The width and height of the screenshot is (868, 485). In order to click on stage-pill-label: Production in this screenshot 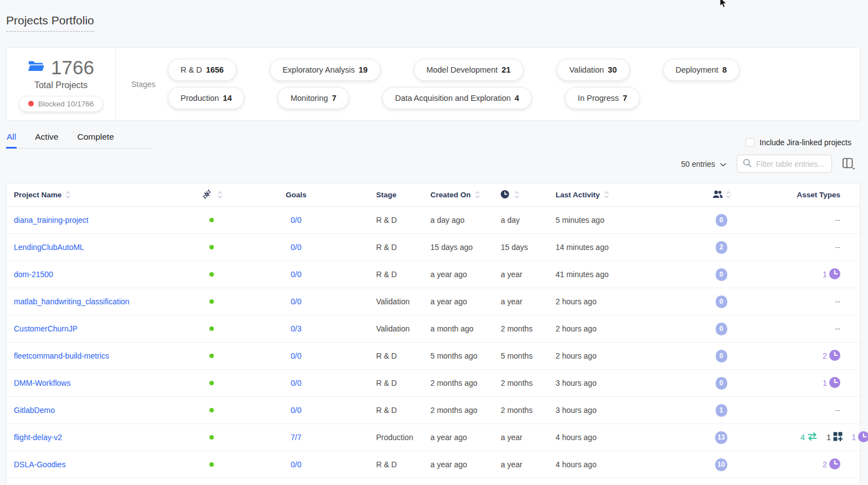, I will do `click(199, 98)`.